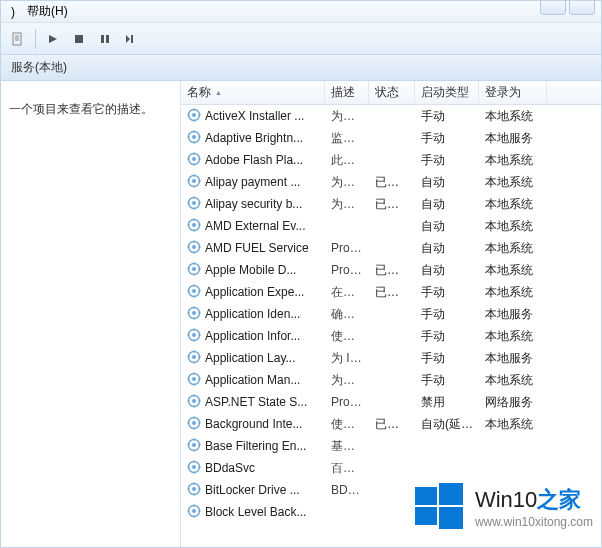  I want to click on service-startup-cell: 自动, so click(447, 204).